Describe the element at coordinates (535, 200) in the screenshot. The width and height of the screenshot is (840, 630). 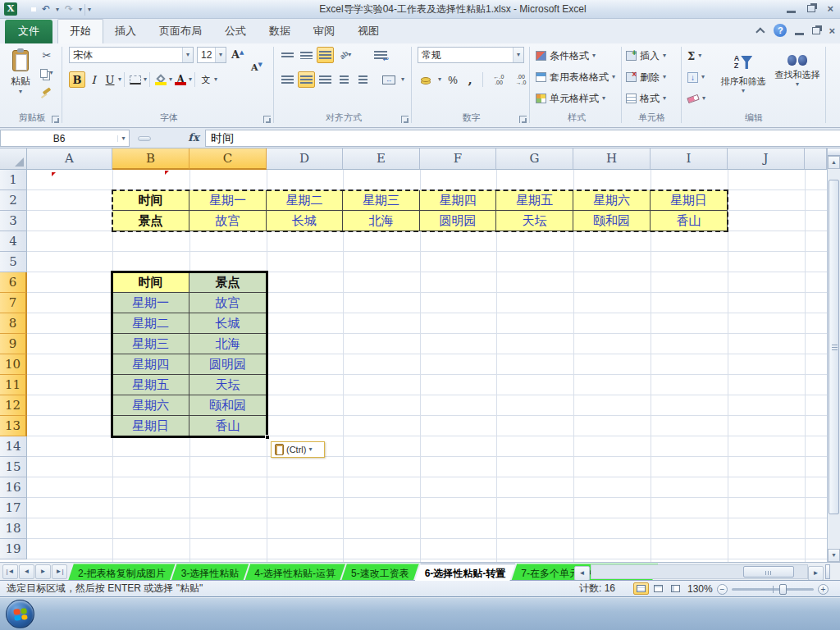
I see `top-table-cell: 星期五` at that location.